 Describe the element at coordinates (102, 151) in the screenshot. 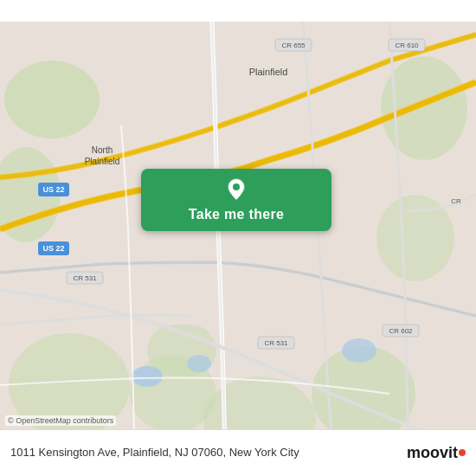

I see `svg-text: North` at that location.